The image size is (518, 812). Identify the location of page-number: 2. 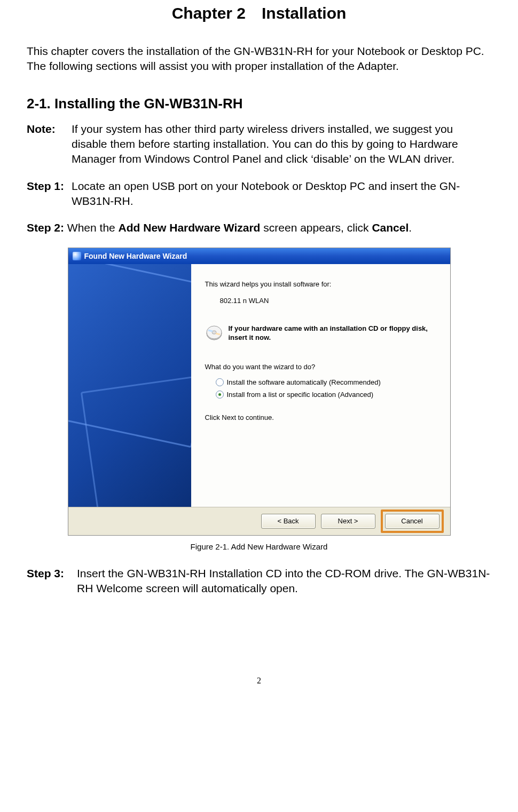
(259, 681).